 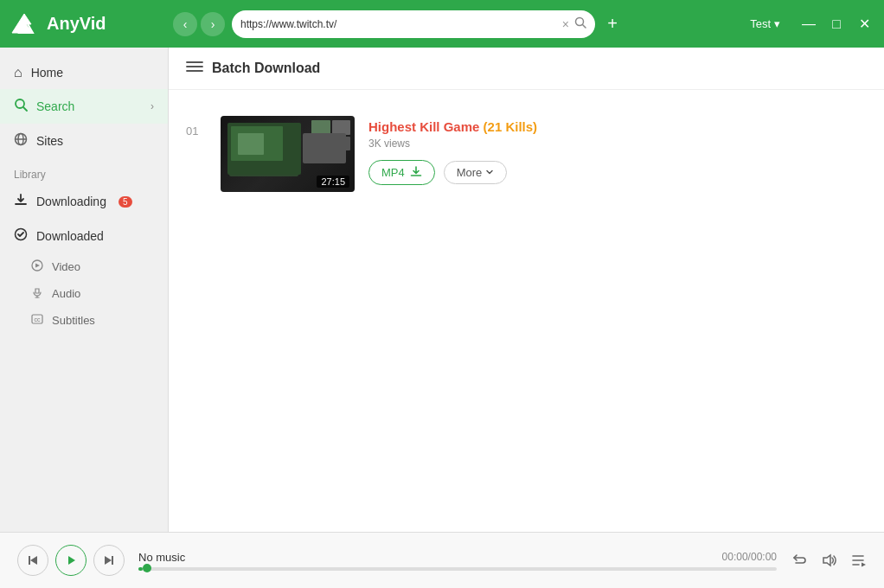 I want to click on search-sidebar-icon, so click(x=21, y=106).